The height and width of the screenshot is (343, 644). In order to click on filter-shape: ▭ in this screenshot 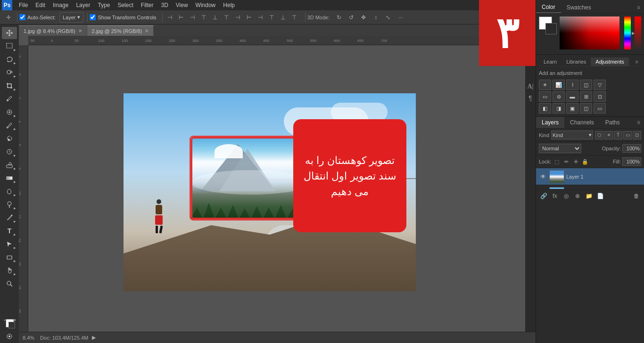, I will do `click(627, 135)`.